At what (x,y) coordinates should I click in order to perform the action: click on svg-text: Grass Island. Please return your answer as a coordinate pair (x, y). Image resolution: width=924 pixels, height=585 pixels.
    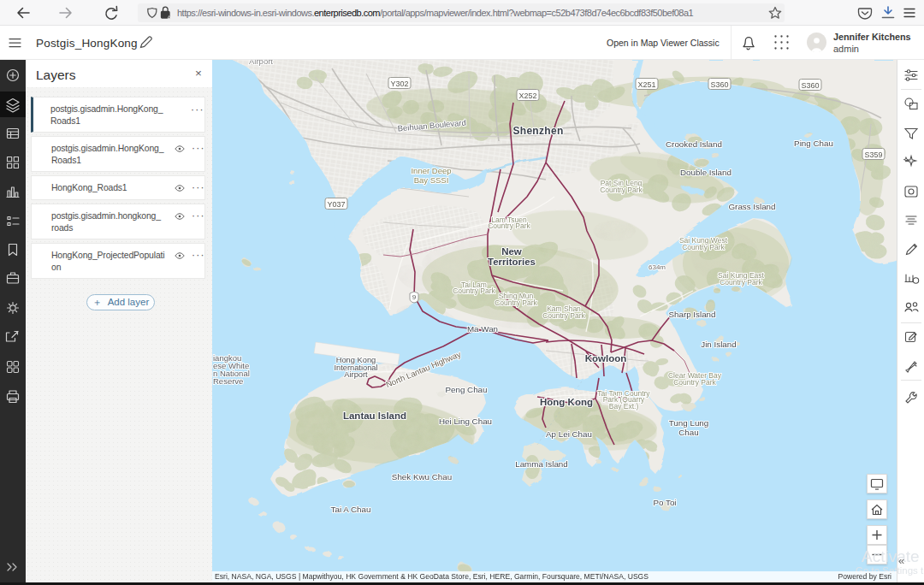
    Looking at the image, I should click on (753, 207).